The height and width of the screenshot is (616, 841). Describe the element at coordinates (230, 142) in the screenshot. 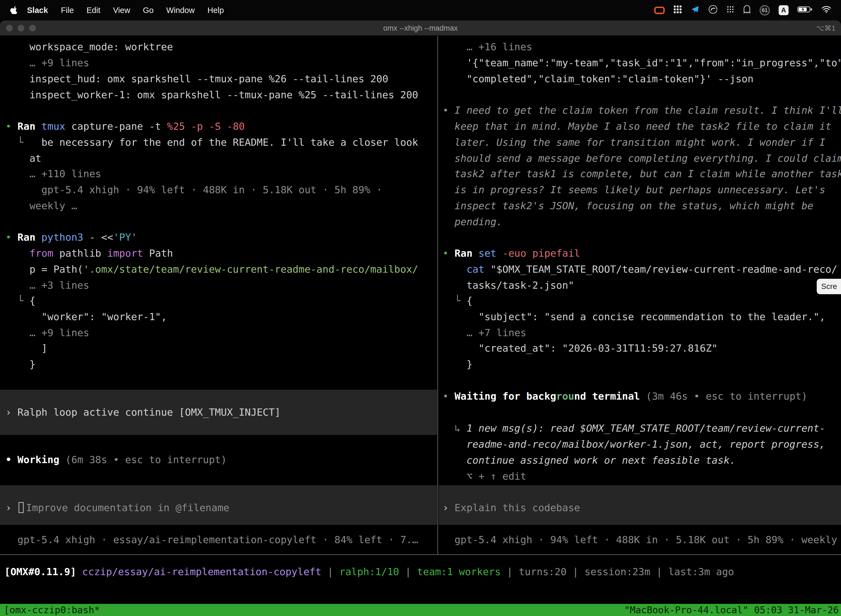

I see `text-segment: be necessary for the end of the README. …` at that location.